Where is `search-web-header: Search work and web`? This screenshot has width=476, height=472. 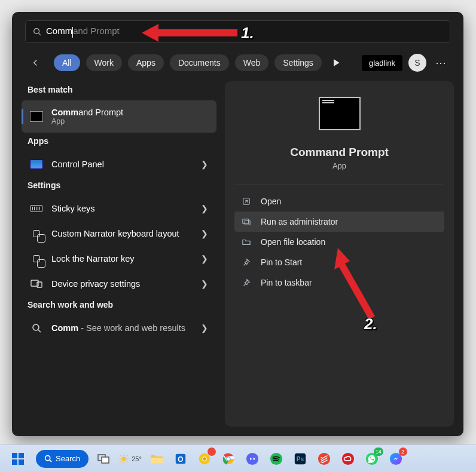
search-web-header: Search work and web is located at coordinates (119, 306).